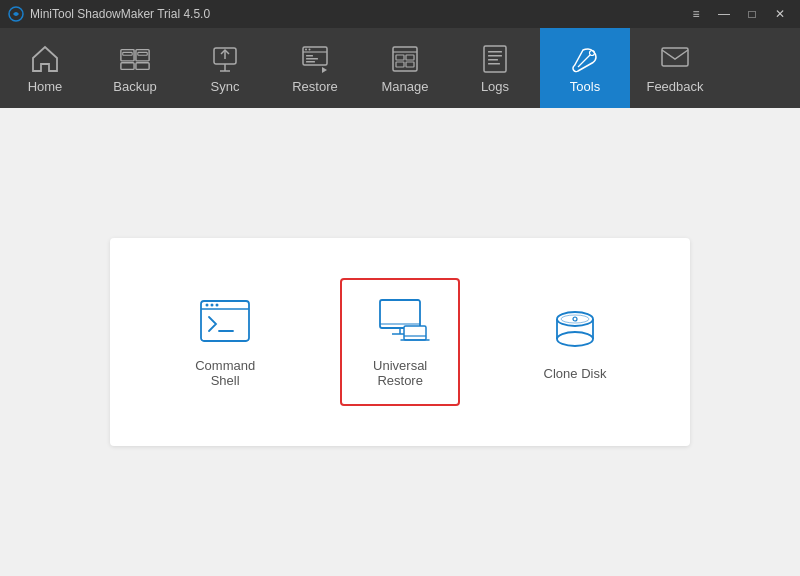  I want to click on nav-item-manage: Manage, so click(405, 68).